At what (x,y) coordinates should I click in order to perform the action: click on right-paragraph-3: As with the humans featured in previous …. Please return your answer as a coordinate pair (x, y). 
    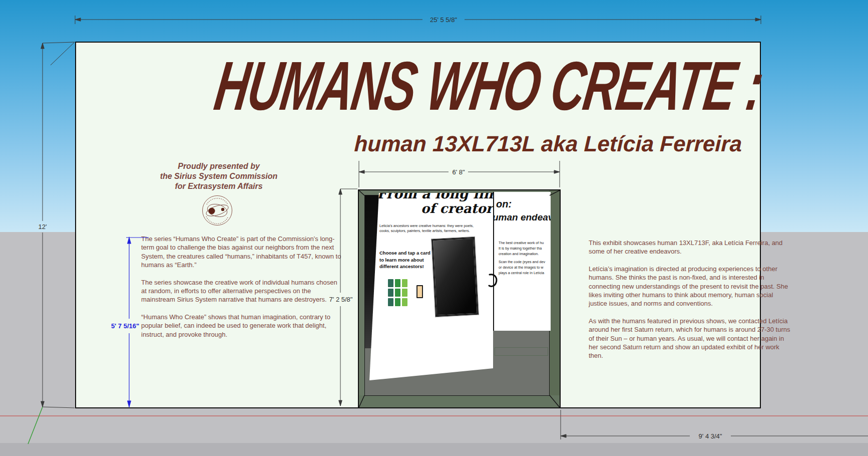
    Looking at the image, I should click on (690, 339).